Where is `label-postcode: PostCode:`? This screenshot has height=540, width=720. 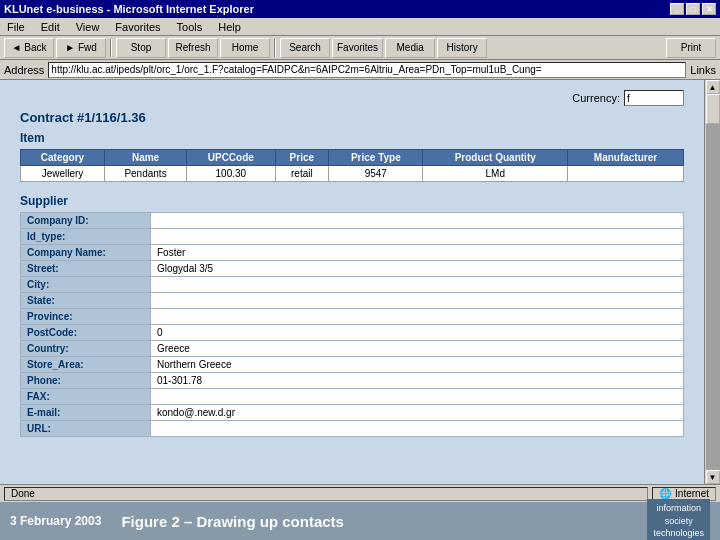 label-postcode: PostCode: is located at coordinates (86, 333).